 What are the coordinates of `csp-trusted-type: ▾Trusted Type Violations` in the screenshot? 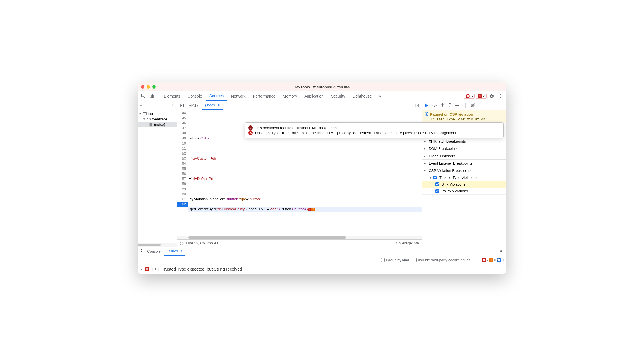 It's located at (464, 178).